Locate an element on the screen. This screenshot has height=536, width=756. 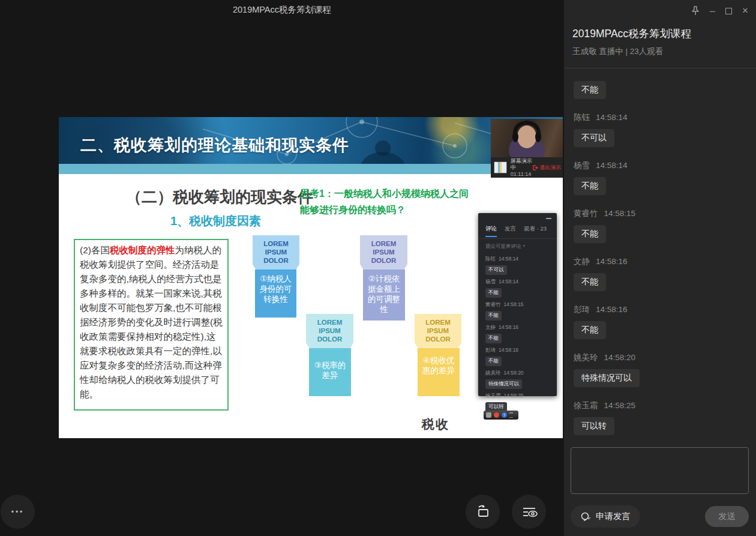
rotate-screen-button is located at coordinates (482, 511).